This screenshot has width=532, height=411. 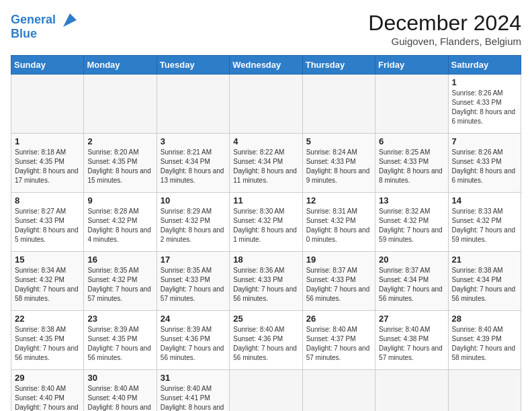 I want to click on calendar-cell: 7 Sunrise: 8:26 AMSunset: 4:33 PMDayligh…, so click(x=484, y=163).